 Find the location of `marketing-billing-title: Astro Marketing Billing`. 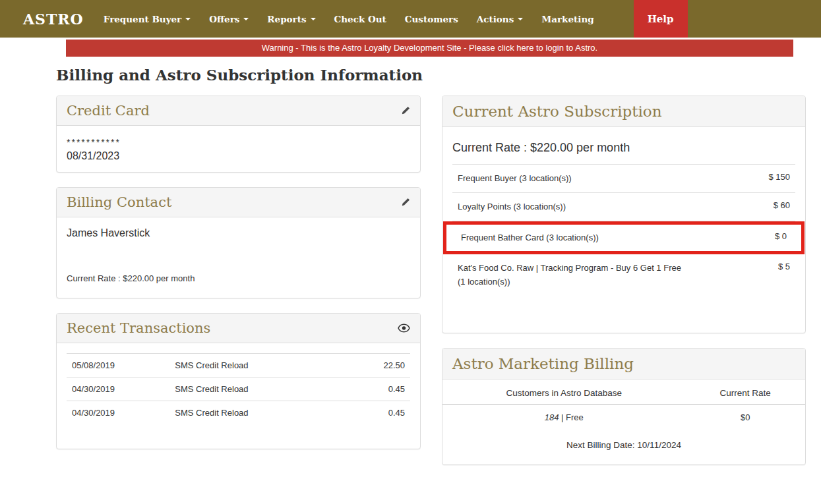

marketing-billing-title: Astro Marketing Billing is located at coordinates (543, 364).